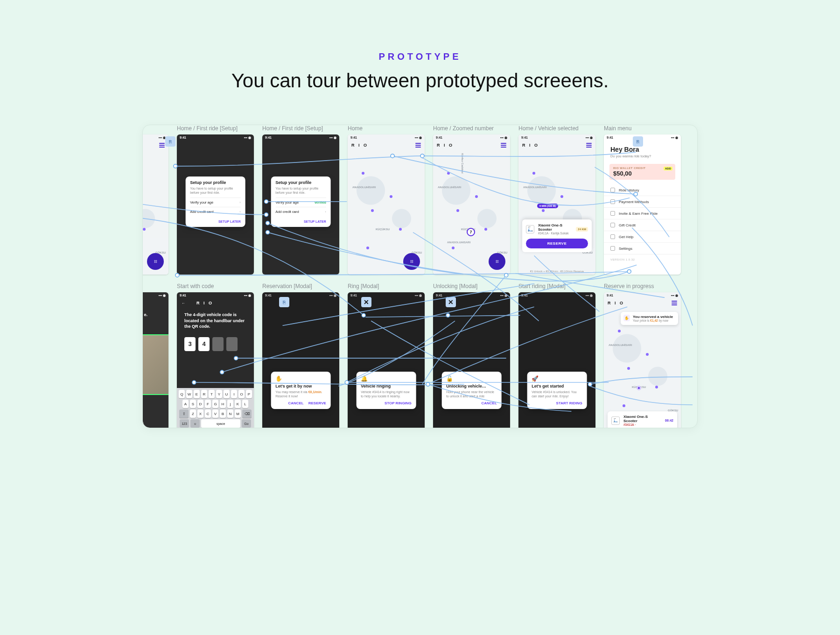 This screenshot has height=635, width=840. I want to click on key: S, so click(193, 404).